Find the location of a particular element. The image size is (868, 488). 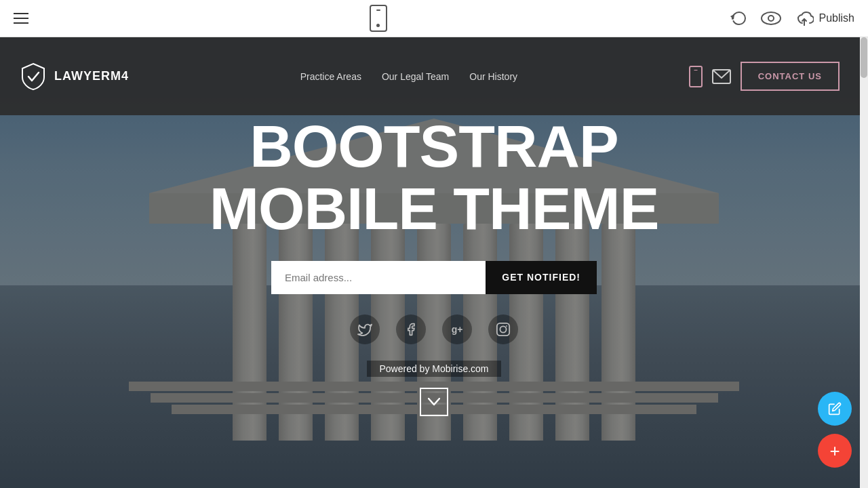

nav-legal-team: Our Legal Team is located at coordinates (415, 77).